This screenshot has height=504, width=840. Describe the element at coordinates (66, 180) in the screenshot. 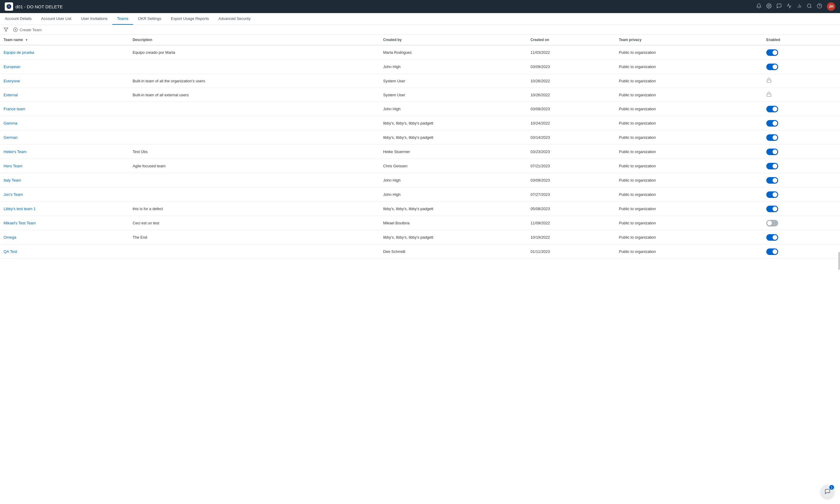

I see `cell-team-name: Italy Team` at that location.